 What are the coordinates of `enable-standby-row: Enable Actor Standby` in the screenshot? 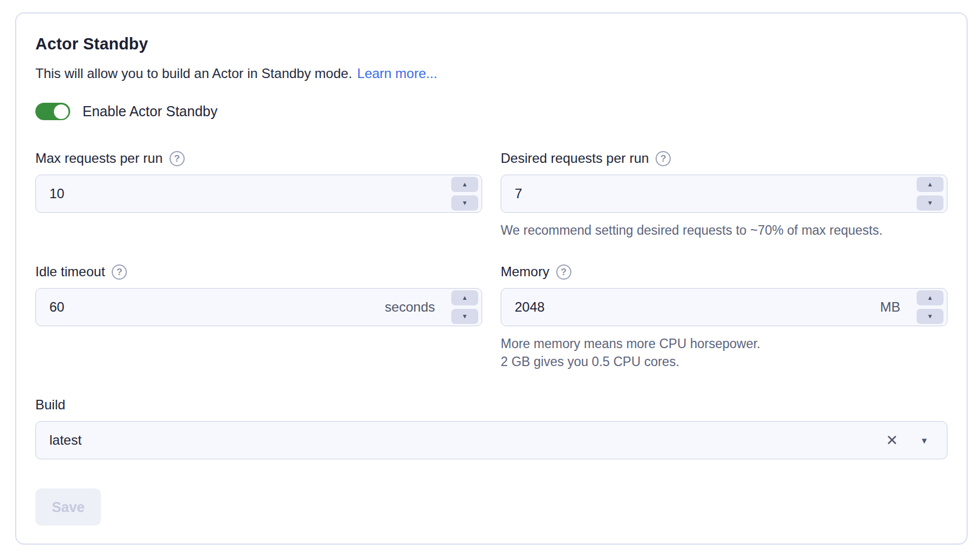 It's located at (492, 111).